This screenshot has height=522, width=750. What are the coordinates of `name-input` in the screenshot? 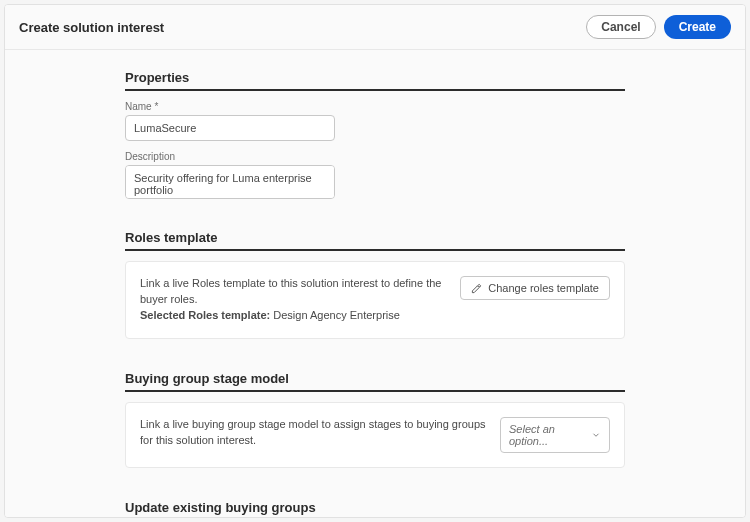 It's located at (230, 128).